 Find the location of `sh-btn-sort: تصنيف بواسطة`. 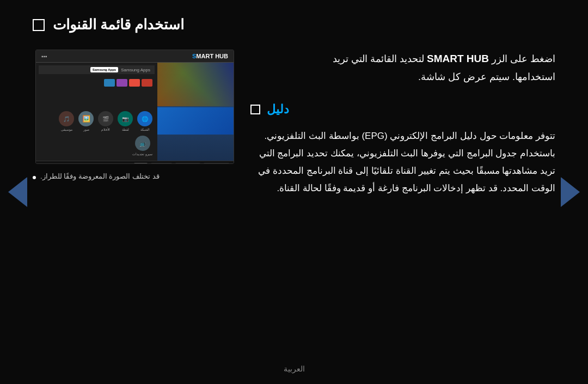

sh-btn-sort: تصنيف بواسطة is located at coordinates (188, 163).